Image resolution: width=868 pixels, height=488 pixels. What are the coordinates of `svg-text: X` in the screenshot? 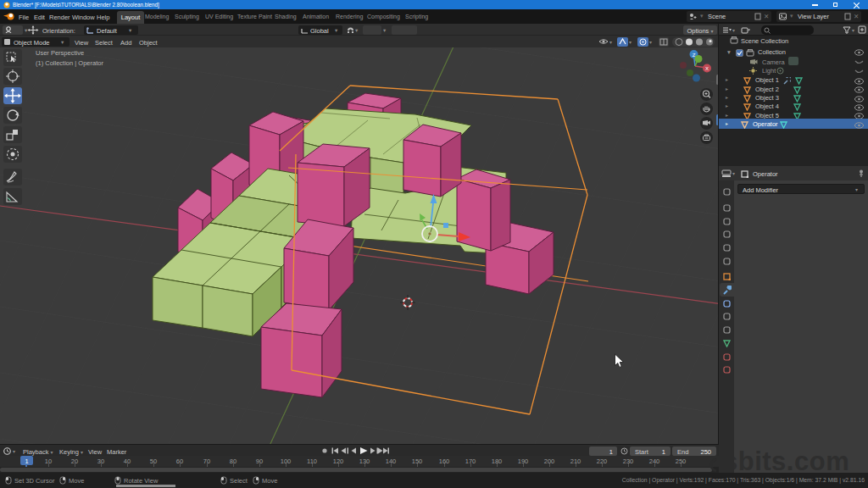 It's located at (707, 69).